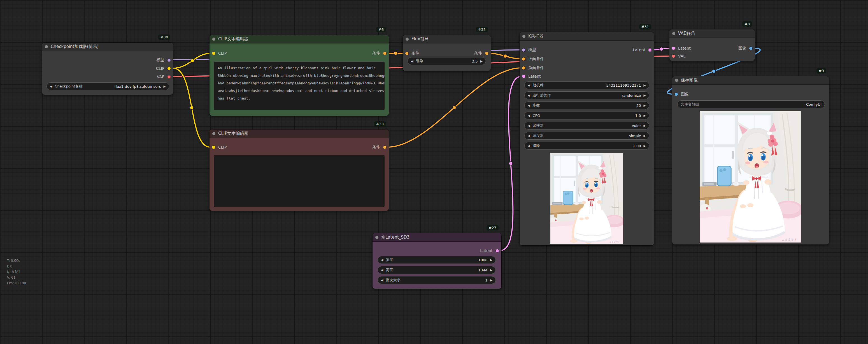 This screenshot has height=344, width=868. Describe the element at coordinates (108, 47) in the screenshot. I see `node-title-bar: Checkpoint加载器(简易)` at that location.